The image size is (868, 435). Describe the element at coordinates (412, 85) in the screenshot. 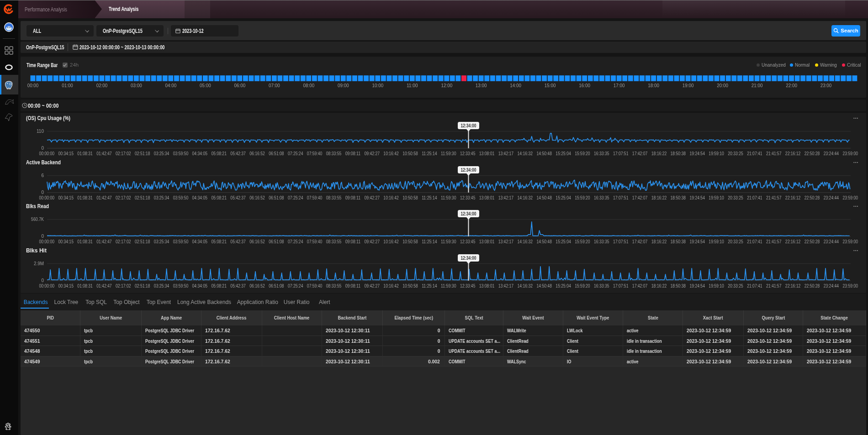

I see `svg-text: 11:00` at that location.